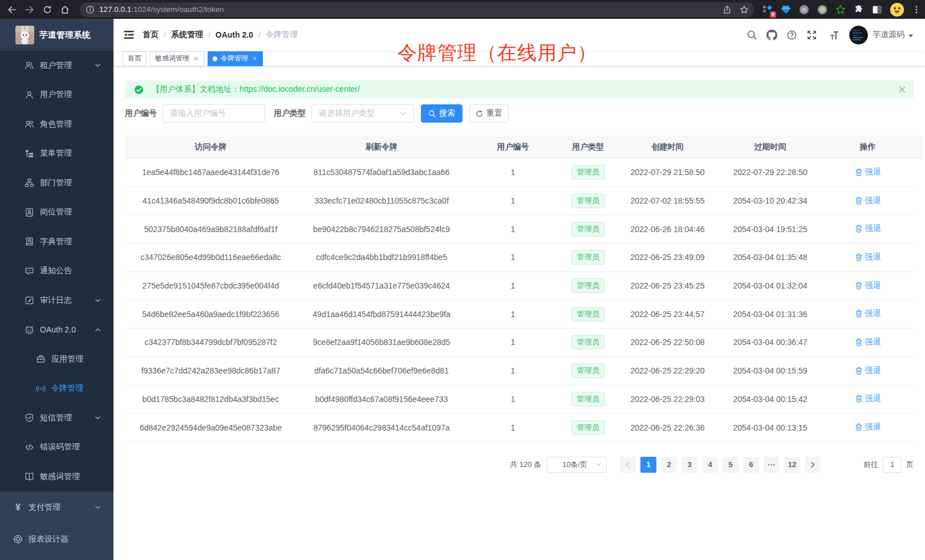 Image resolution: width=925 pixels, height=560 pixels. I want to click on browser-menu-icon, so click(916, 10).